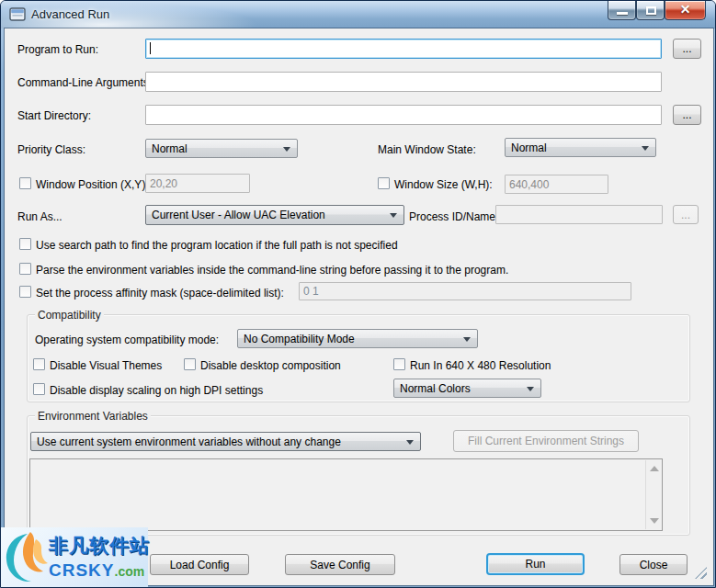 The image size is (716, 588). I want to click on priority-class-dropdown: Normal, so click(222, 149).